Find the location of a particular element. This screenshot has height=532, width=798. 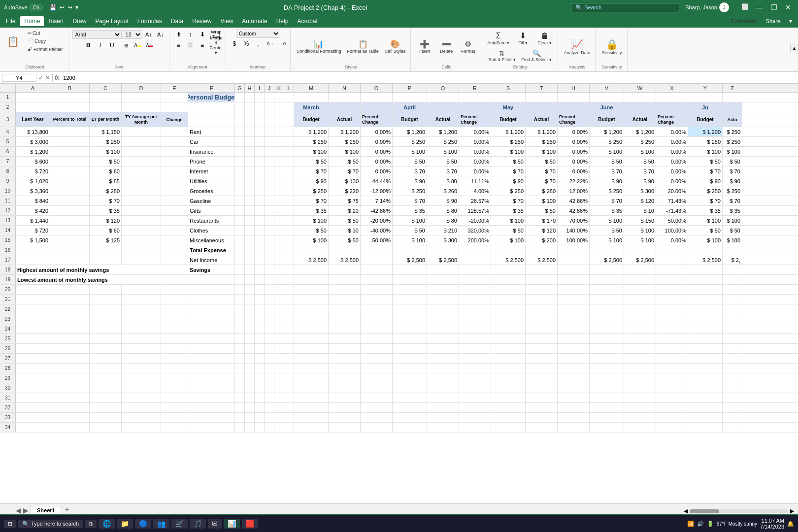

cut-button: ✂ Cut is located at coordinates (45, 33).